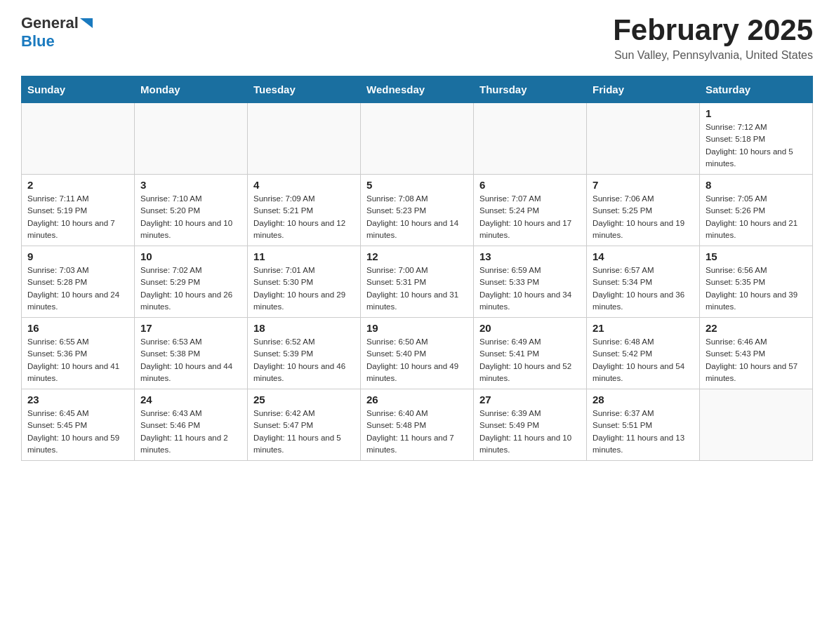 This screenshot has width=834, height=644. What do you see at coordinates (79, 90) in the screenshot?
I see `col-sunday: Sunday` at bounding box center [79, 90].